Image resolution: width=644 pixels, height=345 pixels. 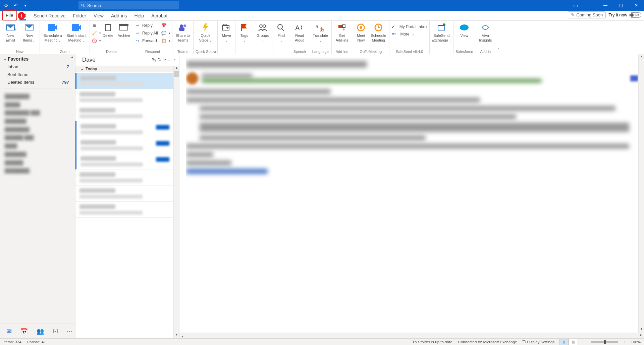 I want to click on zoom-in-button: +, so click(x=625, y=342).